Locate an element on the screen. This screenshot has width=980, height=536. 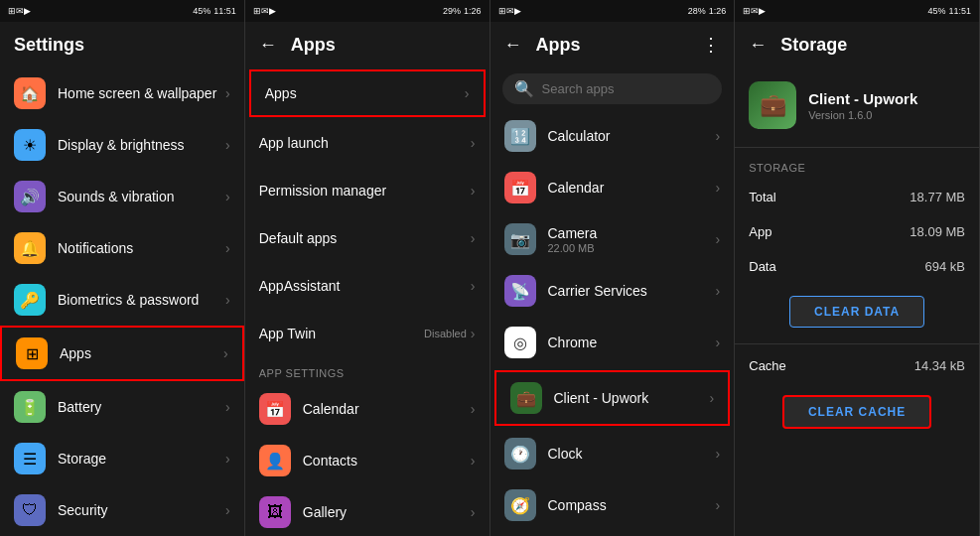
signal-icon-4: ⊞✉▶ is located at coordinates (755, 11).